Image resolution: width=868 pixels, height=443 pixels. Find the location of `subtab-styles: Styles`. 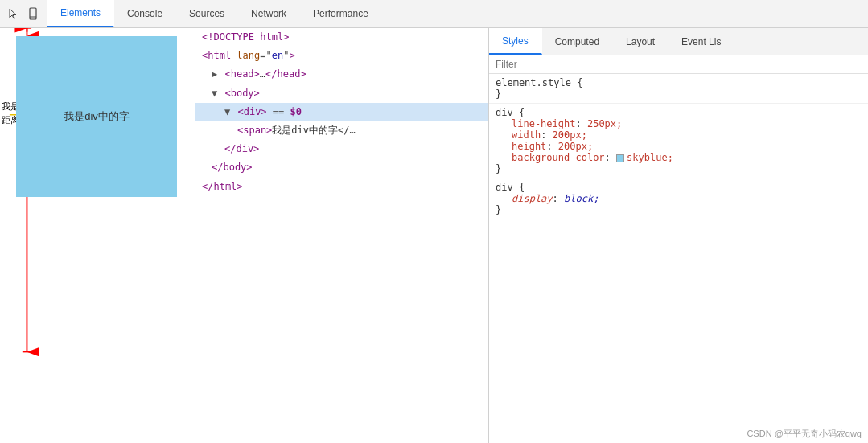

subtab-styles: Styles is located at coordinates (516, 42).